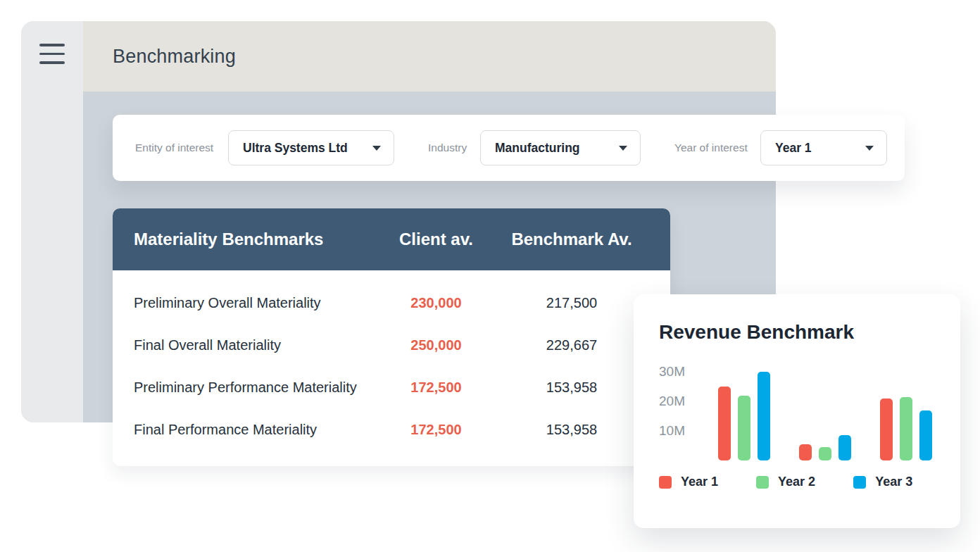 The width and height of the screenshot is (980, 552). I want to click on row-label: Final Performance Materiality, so click(256, 429).